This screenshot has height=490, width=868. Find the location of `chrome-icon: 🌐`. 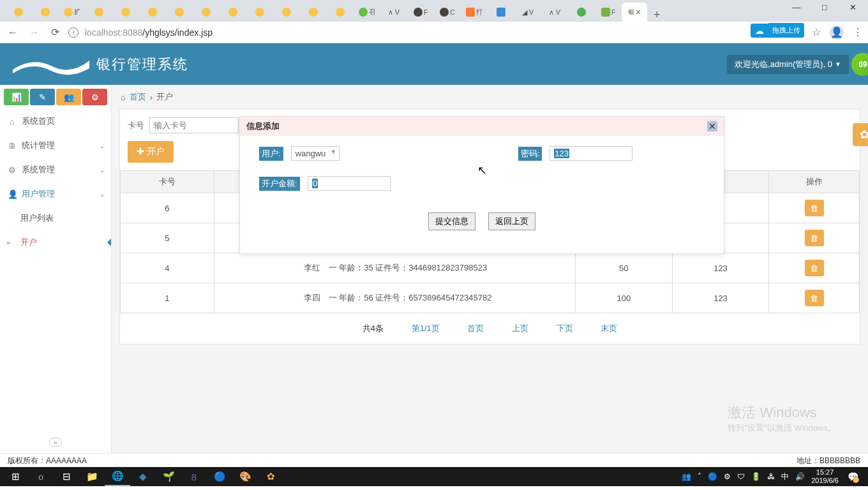

chrome-icon: 🌐 is located at coordinates (117, 477).